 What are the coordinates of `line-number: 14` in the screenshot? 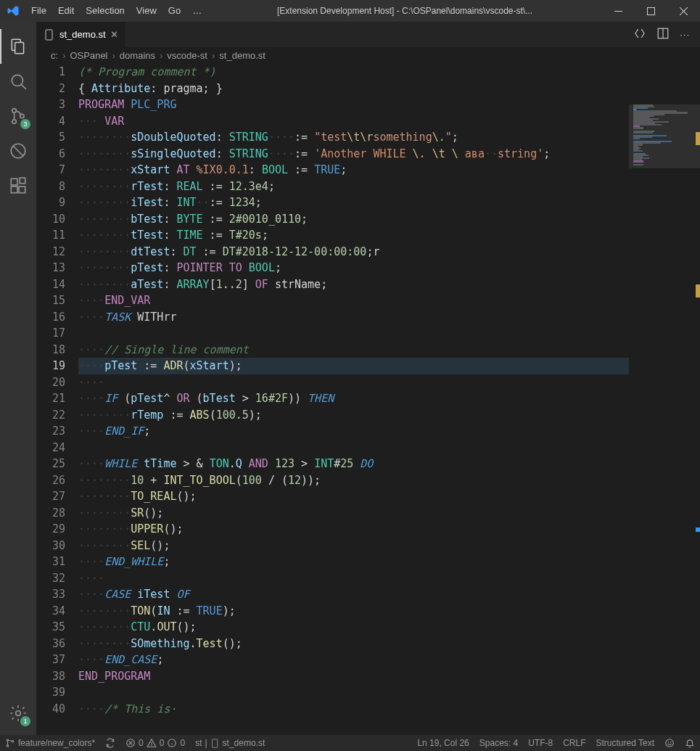 It's located at (51, 284).